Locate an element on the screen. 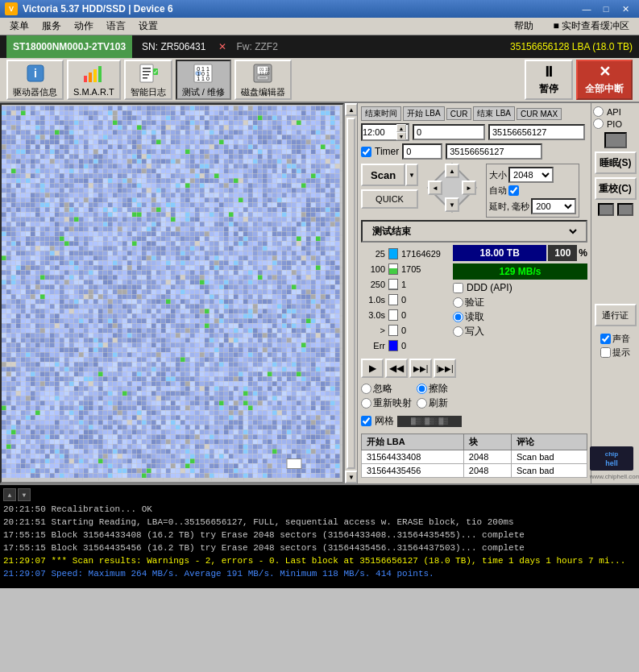 Image resolution: width=639 pixels, height=672 pixels. timer-checkbox is located at coordinates (366, 151).